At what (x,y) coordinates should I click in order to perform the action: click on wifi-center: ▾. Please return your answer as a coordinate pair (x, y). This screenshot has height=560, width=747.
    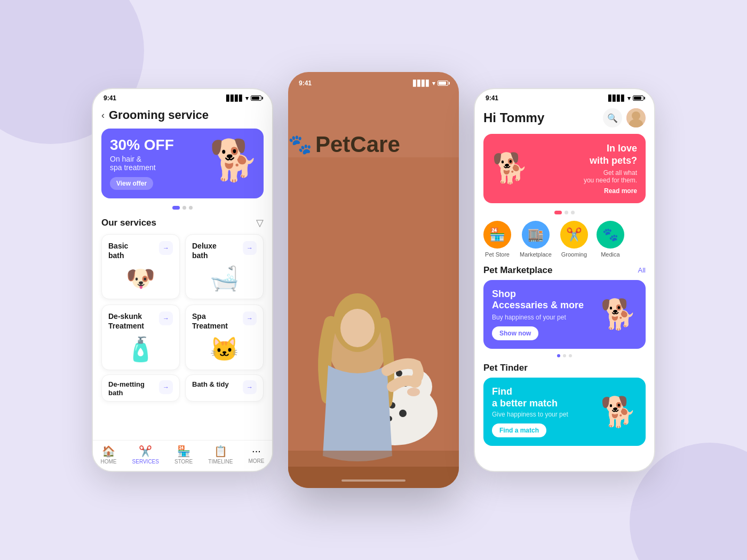
    Looking at the image, I should click on (434, 83).